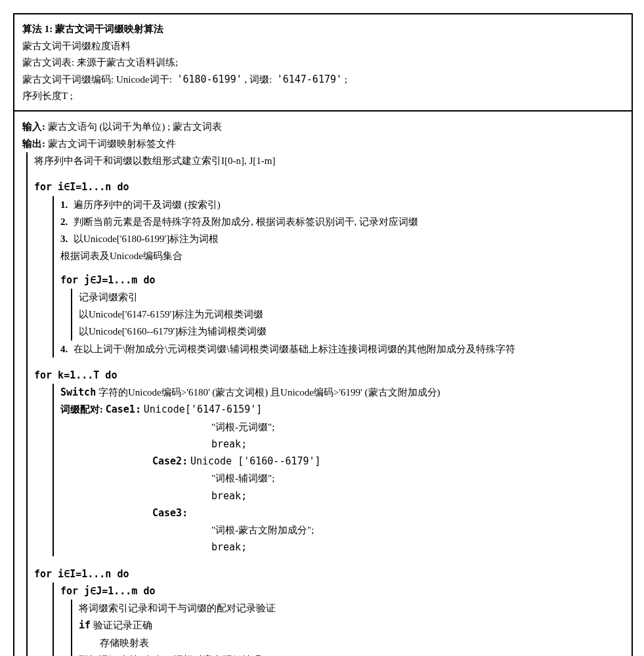  Describe the element at coordinates (342, 392) in the screenshot. I see `switch-line: Switch 字符的Unicode编码>'6180' (蒙古文词根) 且Unic…` at that location.